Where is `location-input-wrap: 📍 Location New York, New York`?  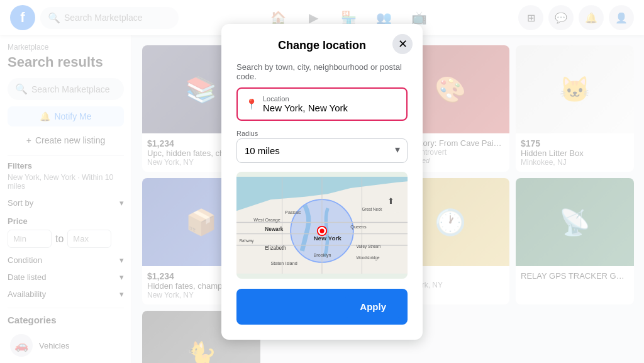 location-input-wrap: 📍 Location New York, New York is located at coordinates (322, 104).